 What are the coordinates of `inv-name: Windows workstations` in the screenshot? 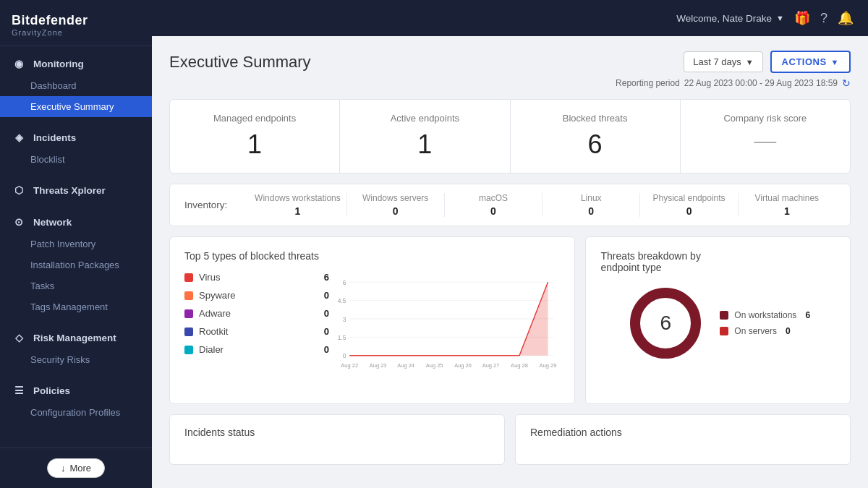 It's located at (297, 198).